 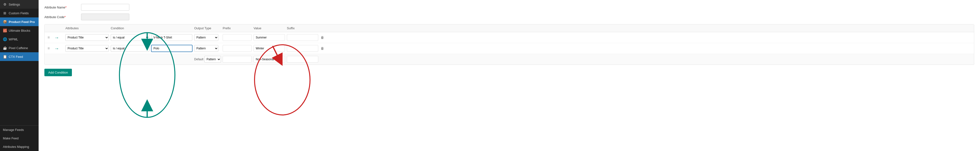 I want to click on value-col-header: Value, so click(x=269, y=28).